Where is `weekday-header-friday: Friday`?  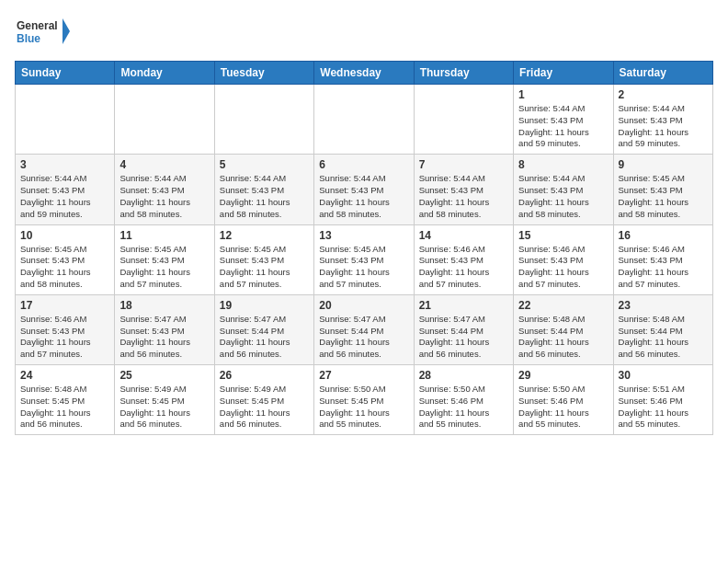
weekday-header-friday: Friday is located at coordinates (563, 74).